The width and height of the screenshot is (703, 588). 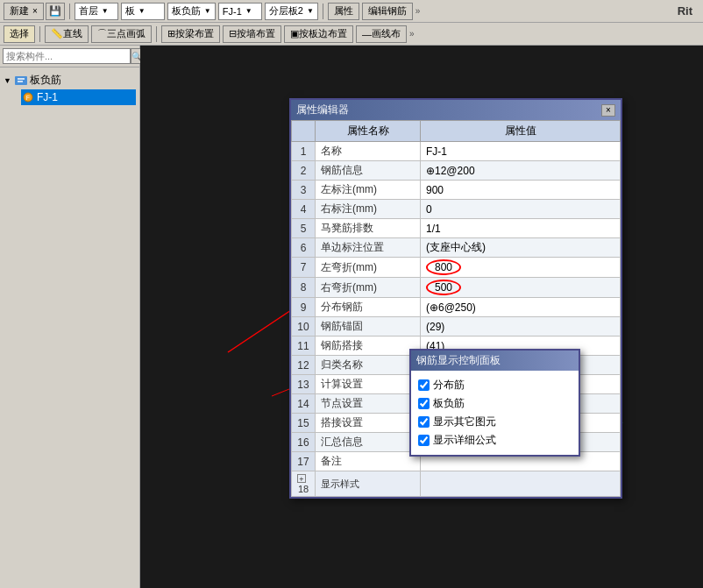 I want to click on prop-row-name-11: 钢筋搭接, so click(x=368, y=346).